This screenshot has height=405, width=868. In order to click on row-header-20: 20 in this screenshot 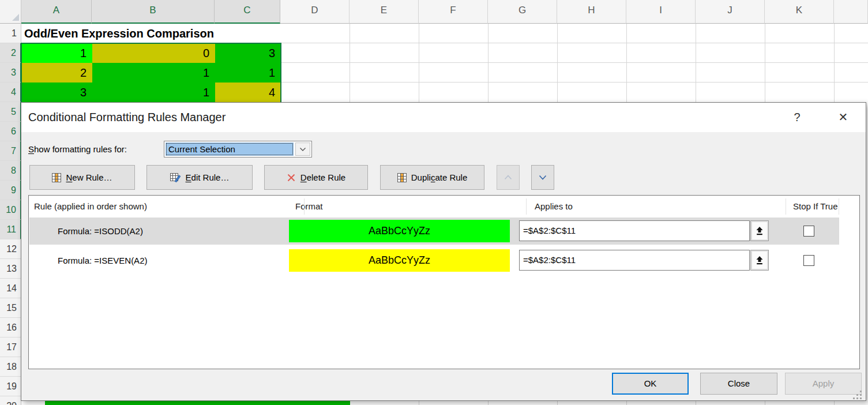, I will do `click(10, 400)`.